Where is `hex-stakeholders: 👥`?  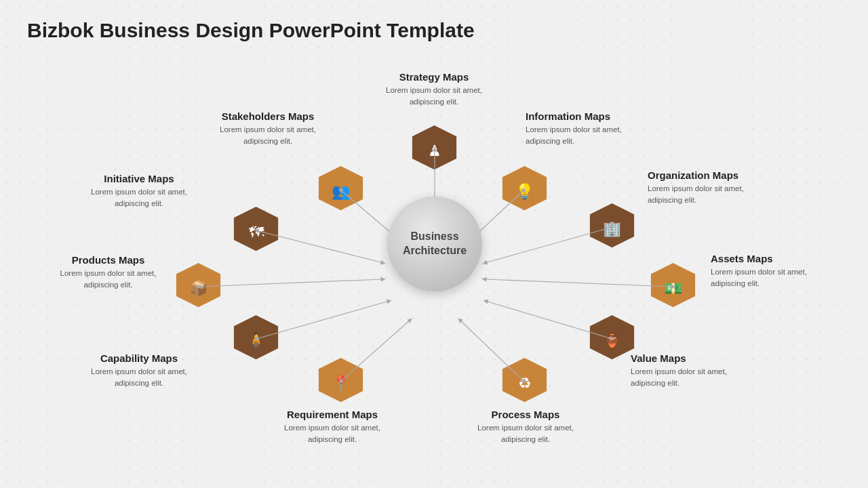
hex-stakeholders: 👥 is located at coordinates (340, 191).